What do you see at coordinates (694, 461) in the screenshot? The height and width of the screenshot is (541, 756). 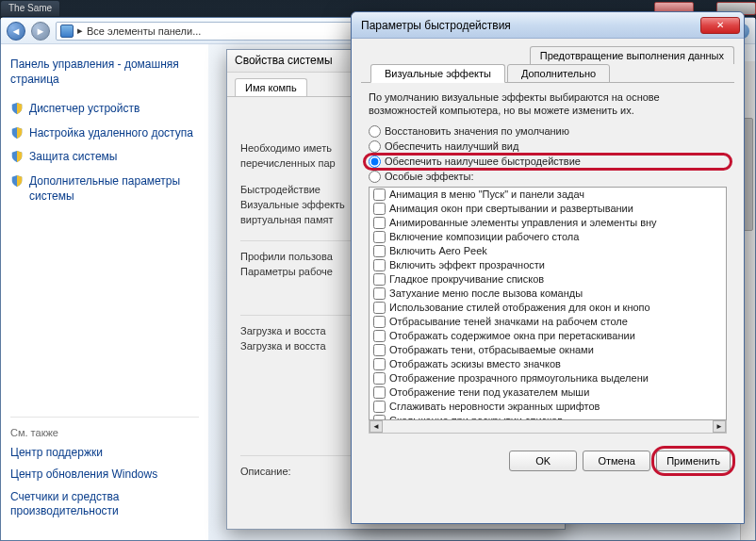 I see `apply-button: Применить` at bounding box center [694, 461].